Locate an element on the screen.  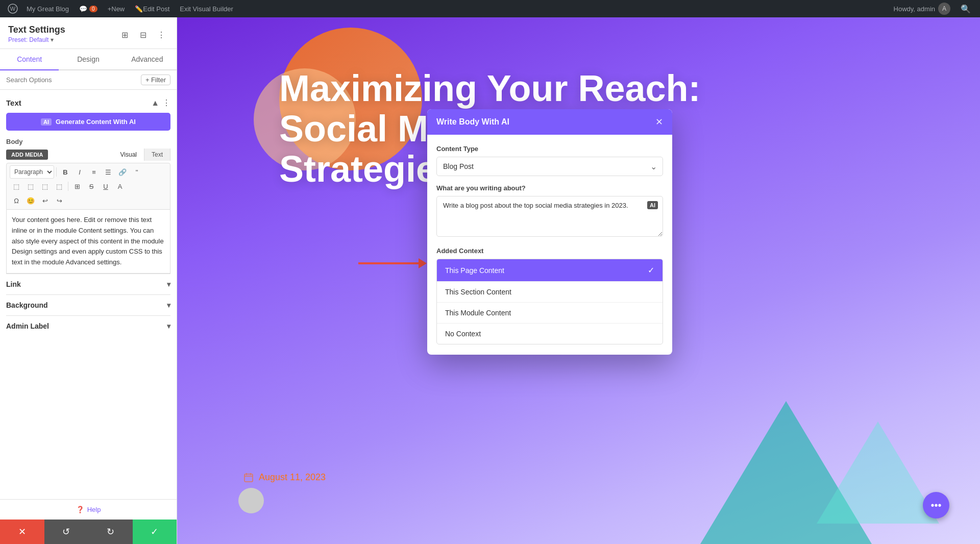
modal-close-button: ✕ is located at coordinates (659, 122).